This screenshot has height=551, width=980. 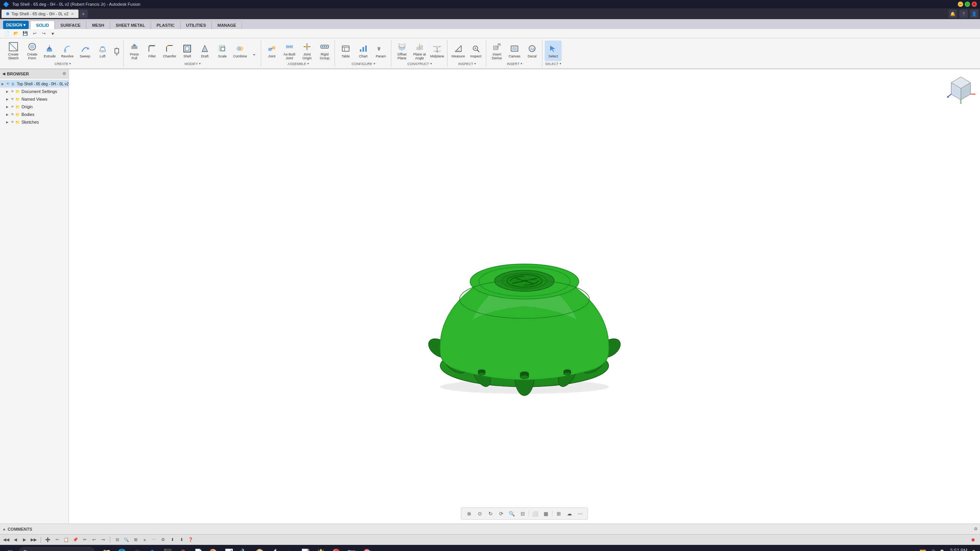 I want to click on tab-manage: MANAGE, so click(x=227, y=25).